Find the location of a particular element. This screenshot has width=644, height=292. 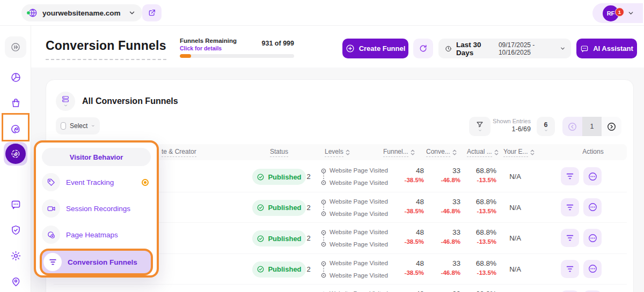

shown-entries: Shown Entries 1-6/69 is located at coordinates (511, 125).